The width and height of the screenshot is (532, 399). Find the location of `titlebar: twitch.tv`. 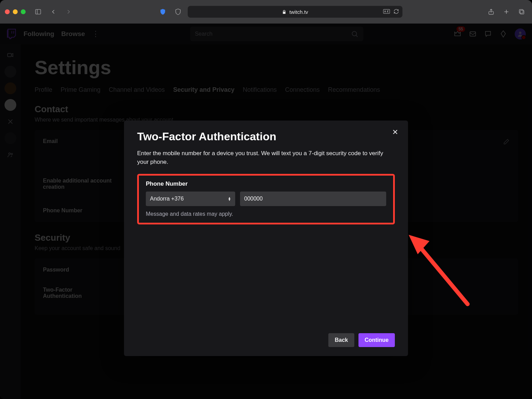

titlebar: twitch.tv is located at coordinates (266, 12).